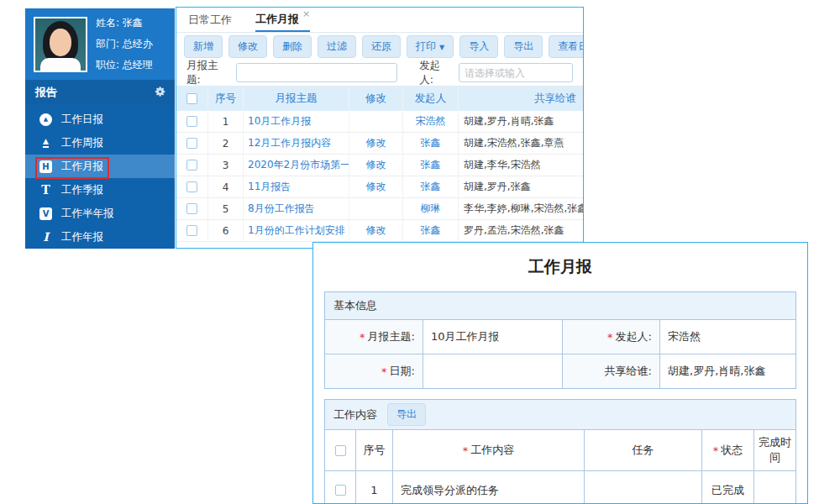  I want to click on initiator-label: * 发起人:, so click(611, 336).